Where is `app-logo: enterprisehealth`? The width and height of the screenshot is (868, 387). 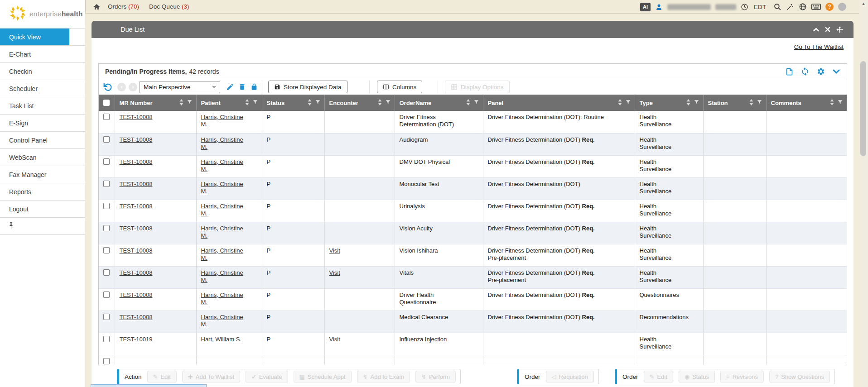
app-logo: enterprisehealth is located at coordinates (43, 14).